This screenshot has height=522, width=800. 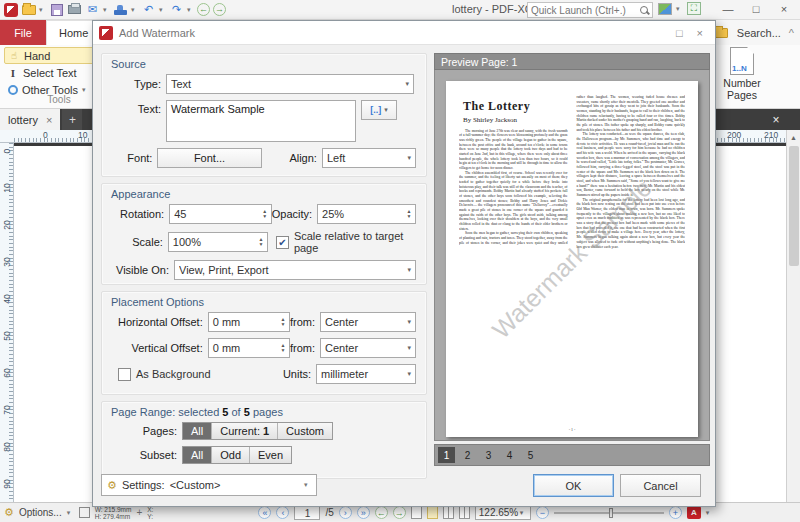 What do you see at coordinates (794, 137) in the screenshot?
I see `scroll-up-icon: ▲` at bounding box center [794, 137].